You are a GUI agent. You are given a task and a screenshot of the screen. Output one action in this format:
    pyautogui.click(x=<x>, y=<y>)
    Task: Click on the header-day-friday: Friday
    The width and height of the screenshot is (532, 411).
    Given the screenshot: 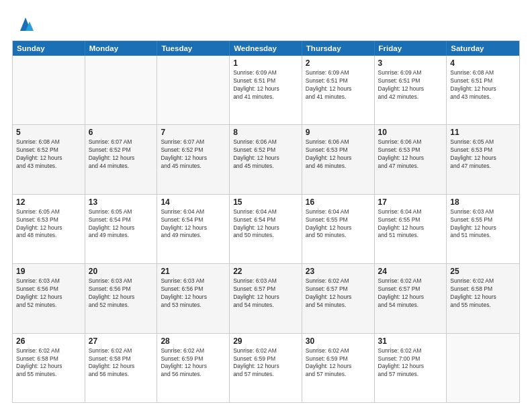 What is the action you would take?
    pyautogui.click(x=411, y=48)
    